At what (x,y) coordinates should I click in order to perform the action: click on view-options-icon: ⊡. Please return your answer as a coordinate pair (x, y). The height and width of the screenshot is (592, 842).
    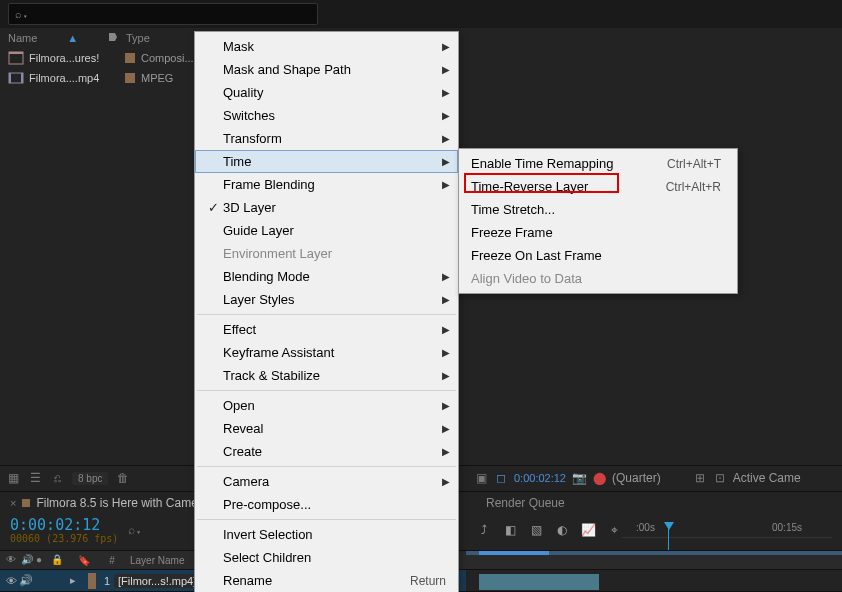
    Looking at the image, I should click on (720, 478).